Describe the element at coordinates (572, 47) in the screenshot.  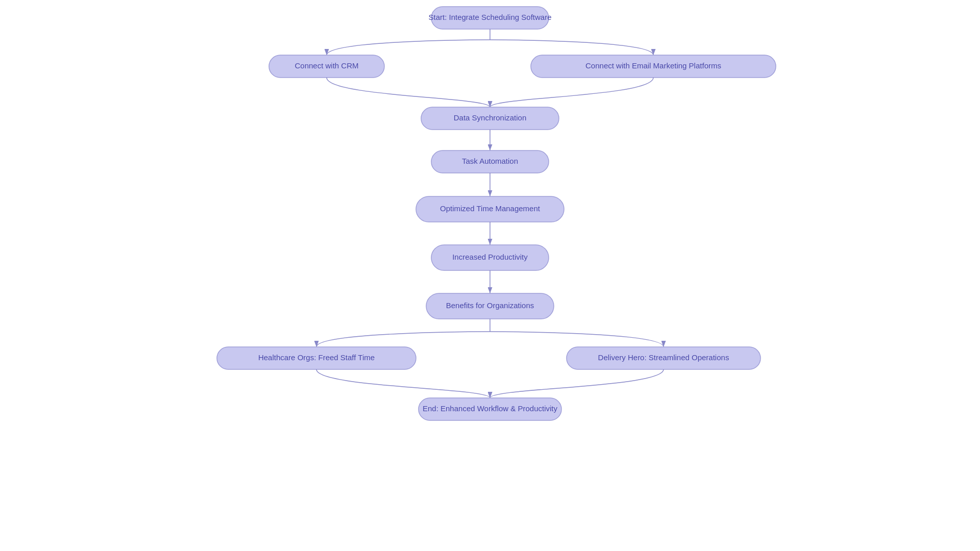
I see `arrow-to-email` at that location.